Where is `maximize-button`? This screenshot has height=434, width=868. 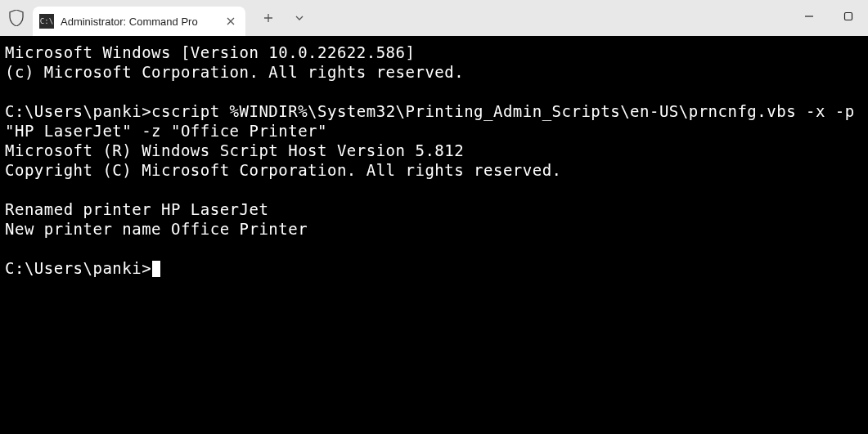
maximize-button is located at coordinates (848, 16).